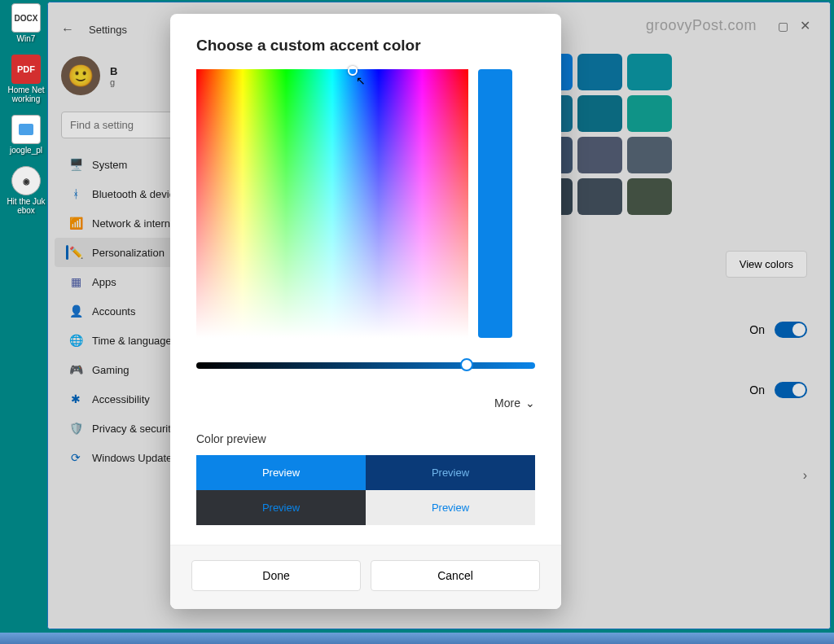  What do you see at coordinates (467, 365) in the screenshot?
I see `value-thumb` at bounding box center [467, 365].